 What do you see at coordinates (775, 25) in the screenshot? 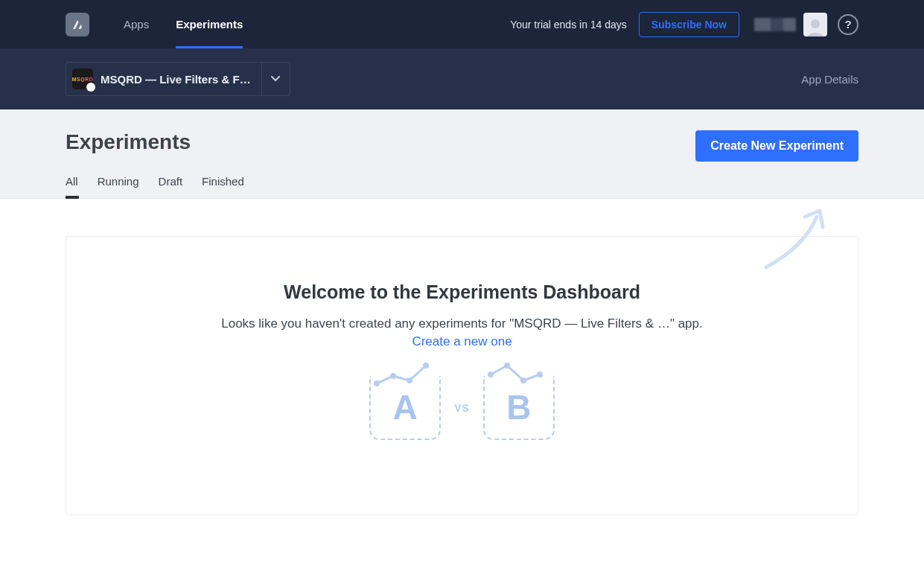
I see `username-redacted` at bounding box center [775, 25].